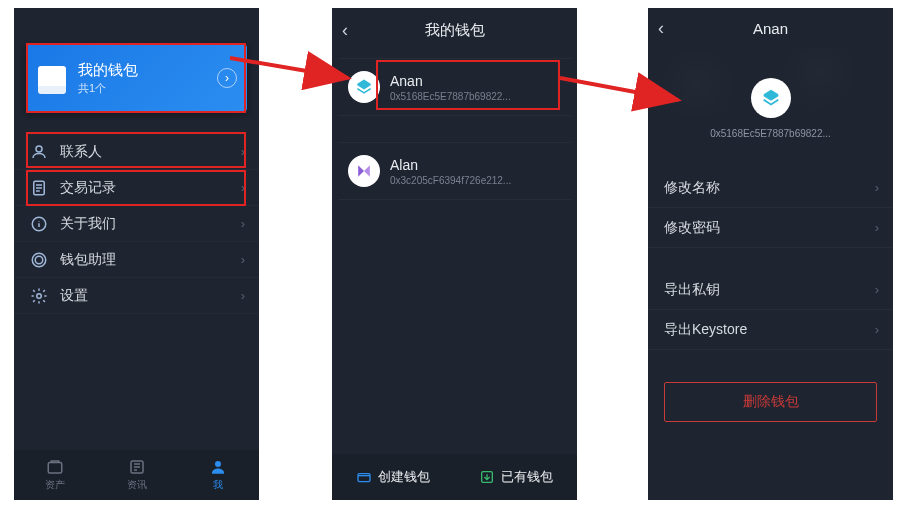 This screenshot has width=909, height=514. Describe the element at coordinates (88, 260) in the screenshot. I see `menu-label: 钱包助理` at that location.